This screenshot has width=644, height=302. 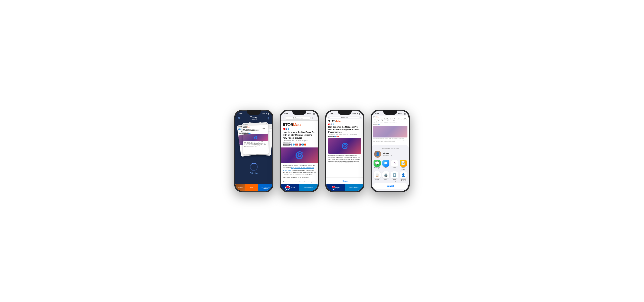 I want to click on gear-icon-1: ⚙, so click(x=239, y=118).